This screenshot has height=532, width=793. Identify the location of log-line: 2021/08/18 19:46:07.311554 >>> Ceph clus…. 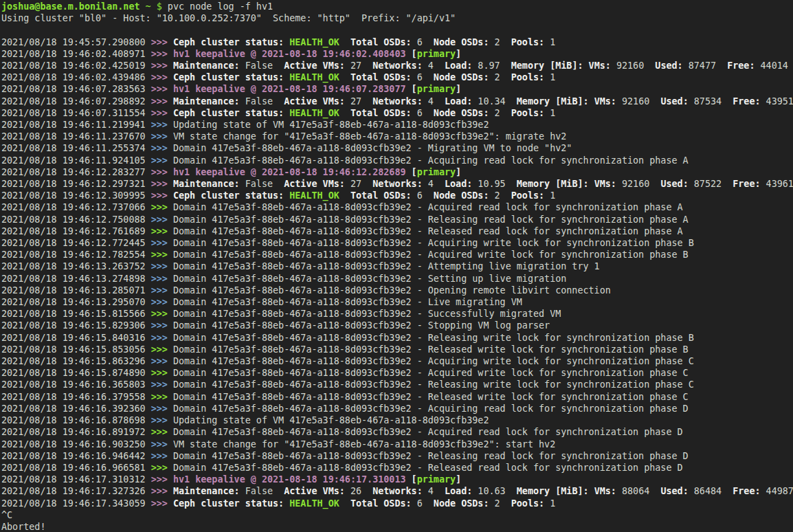
(397, 113).